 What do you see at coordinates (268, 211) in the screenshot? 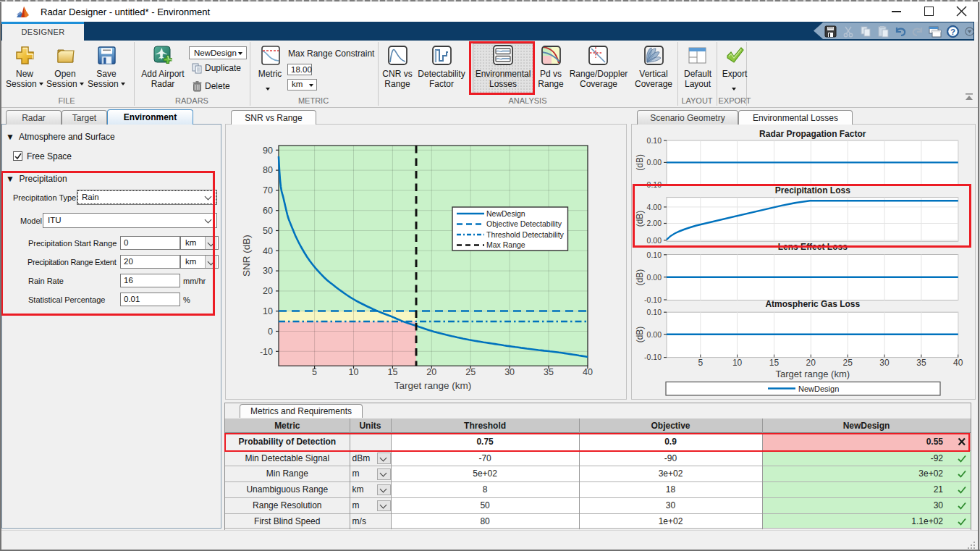
I see `svg-text: 60` at bounding box center [268, 211].